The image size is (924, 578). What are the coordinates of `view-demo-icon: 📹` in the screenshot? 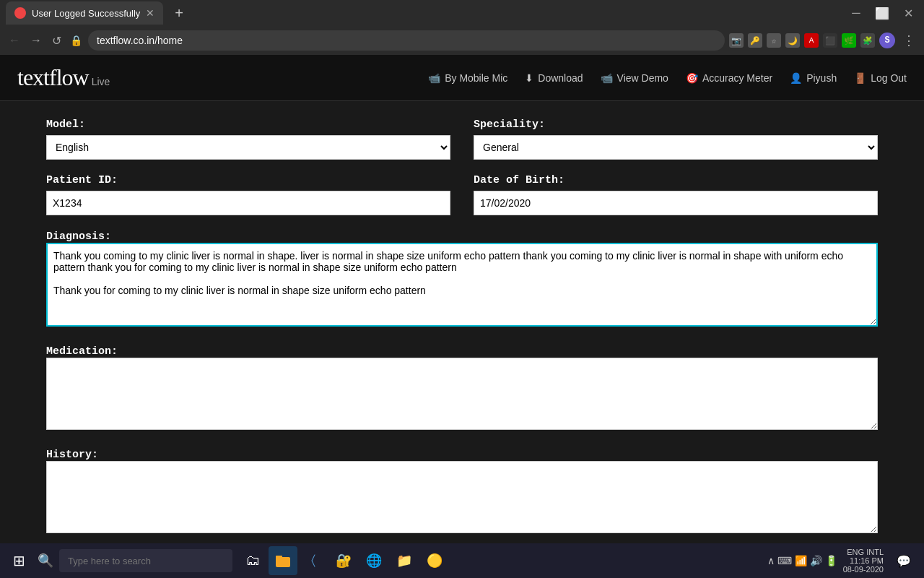 It's located at (606, 78).